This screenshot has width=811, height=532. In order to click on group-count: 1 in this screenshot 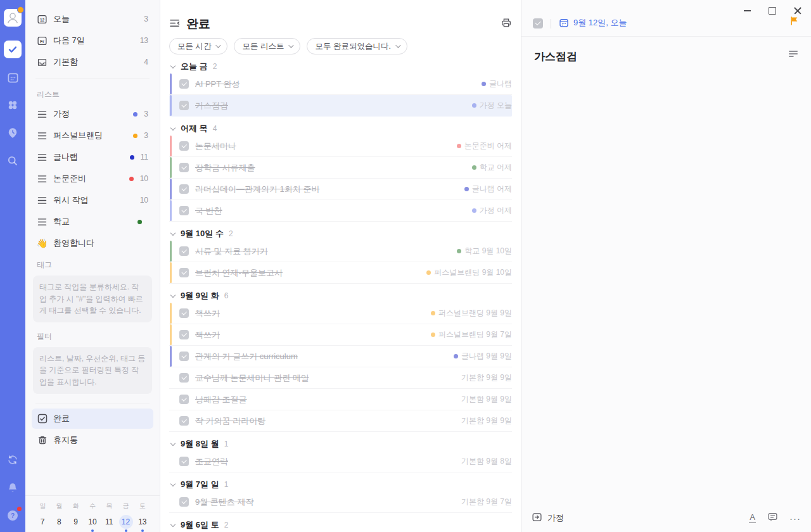, I will do `click(227, 484)`.